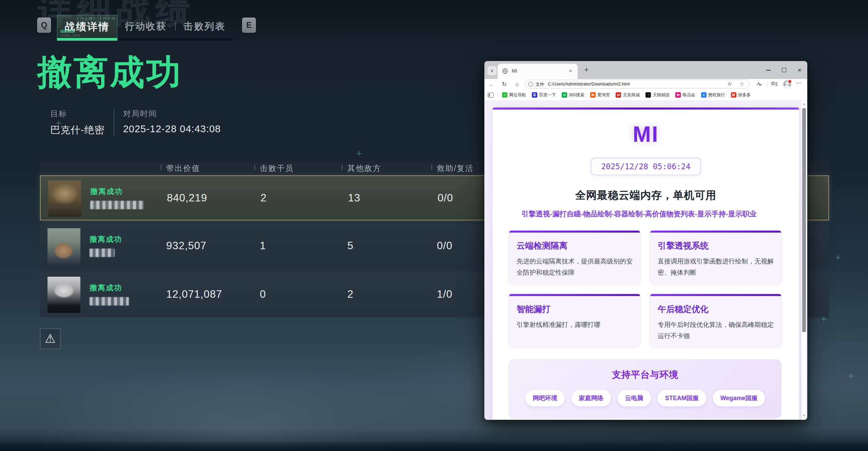  What do you see at coordinates (492, 71) in the screenshot?
I see `chevron-down-icon: ∨` at bounding box center [492, 71].